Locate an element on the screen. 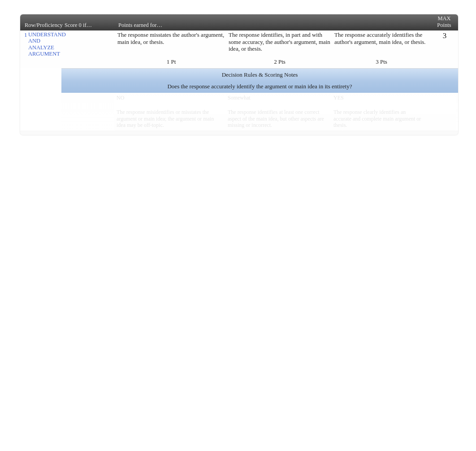 This screenshot has height=451, width=476. points-cell-1: The response misstates the author's argu… is located at coordinates (173, 48).